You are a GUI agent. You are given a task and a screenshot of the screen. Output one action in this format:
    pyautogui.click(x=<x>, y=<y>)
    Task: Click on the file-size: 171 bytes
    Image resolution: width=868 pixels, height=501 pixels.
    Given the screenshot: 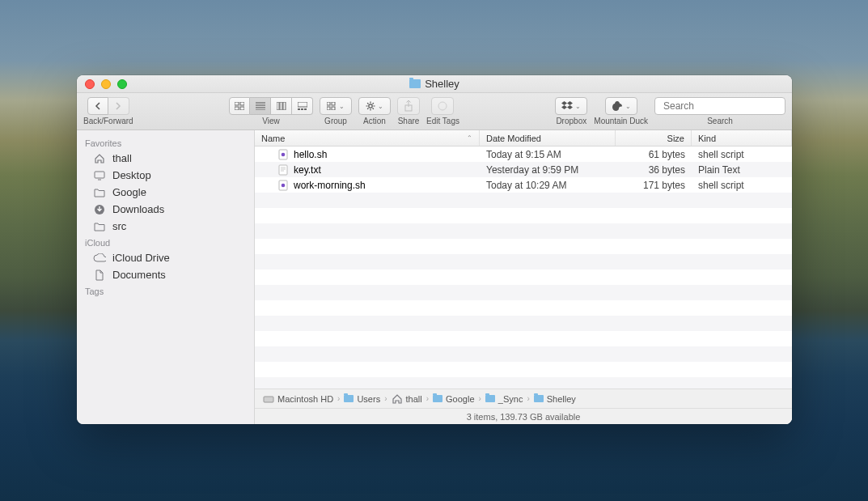 What is the action you would take?
    pyautogui.click(x=654, y=185)
    